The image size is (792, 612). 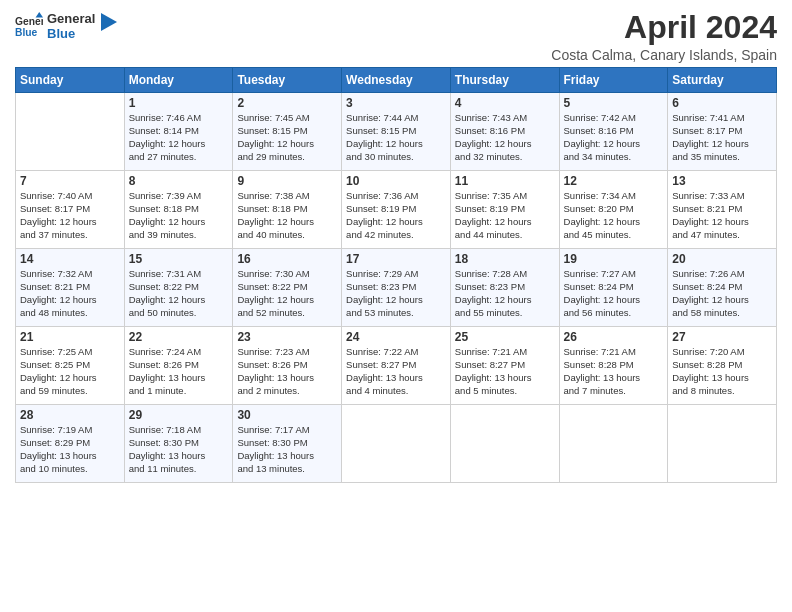 I want to click on day-info: Sunrise: 7:18 AM Sunset: 8:30 PM Dayligh…, so click(x=179, y=450).